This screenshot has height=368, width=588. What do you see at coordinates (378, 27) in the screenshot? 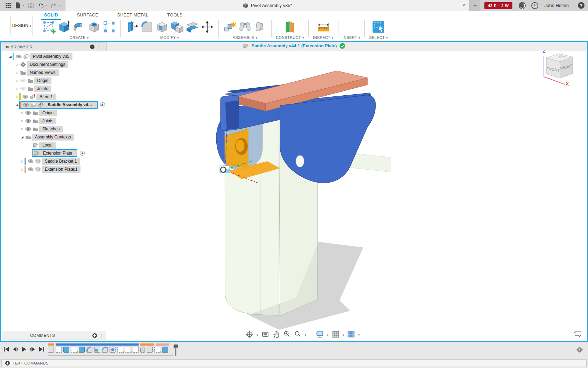
I see `select-window-icon` at bounding box center [378, 27].